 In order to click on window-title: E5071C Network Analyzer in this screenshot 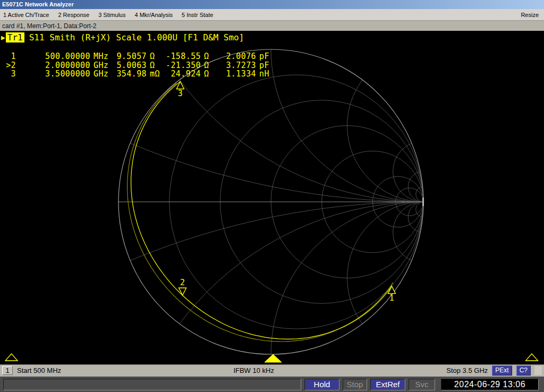, I will do `click(38, 4)`.